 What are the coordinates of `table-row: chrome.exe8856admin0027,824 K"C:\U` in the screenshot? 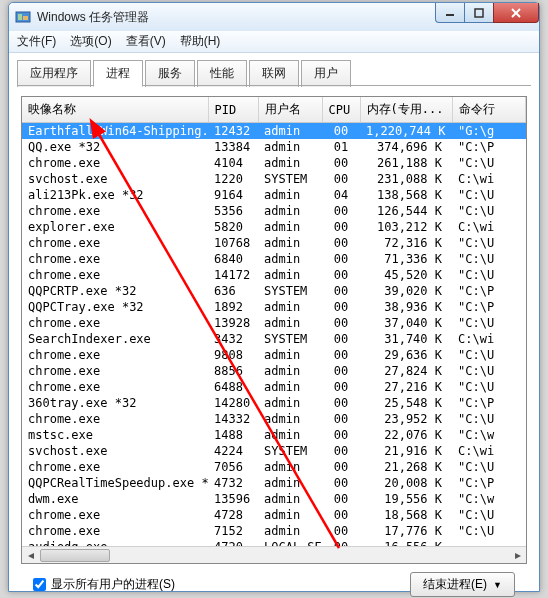 It's located at (274, 371).